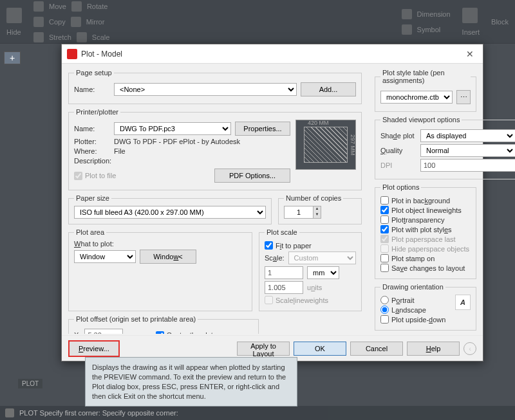  Describe the element at coordinates (328, 89) in the screenshot. I see `add-button: Add...` at that location.